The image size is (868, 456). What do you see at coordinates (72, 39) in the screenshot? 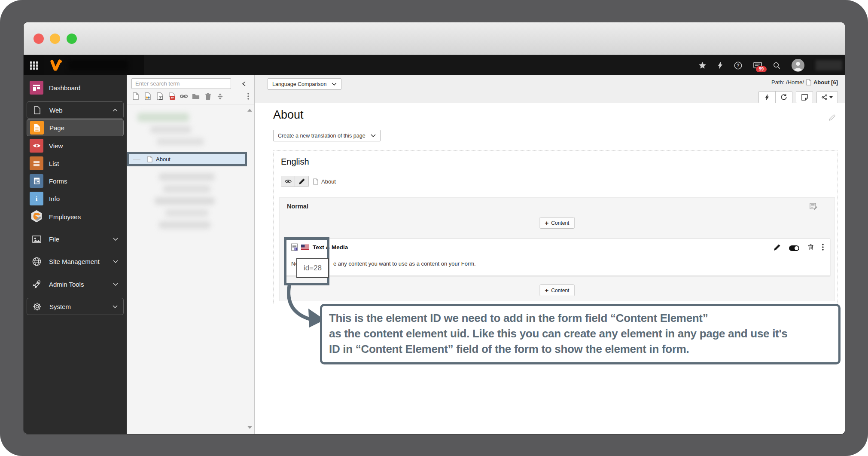
I see `zoom-window-button` at bounding box center [72, 39].